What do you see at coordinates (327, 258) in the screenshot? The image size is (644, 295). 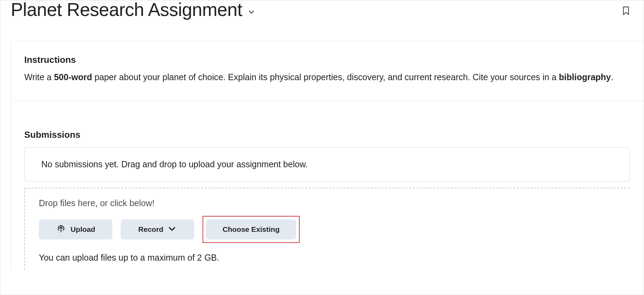 I see `upload-size-limit: You can upload files up to a maximum of …` at bounding box center [327, 258].